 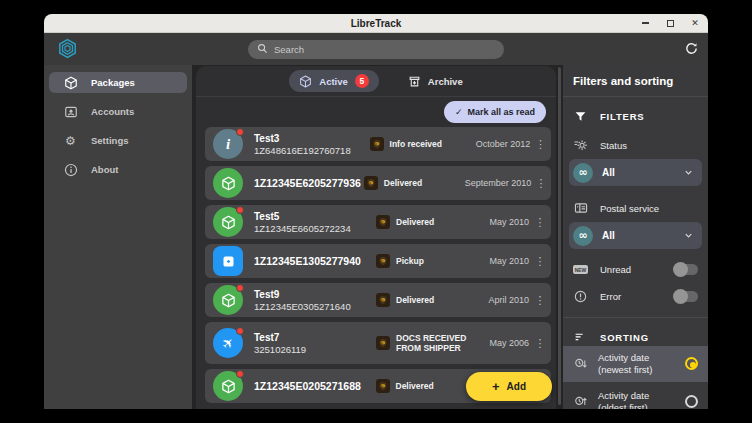 I want to click on unread-toggle, so click(x=686, y=270).